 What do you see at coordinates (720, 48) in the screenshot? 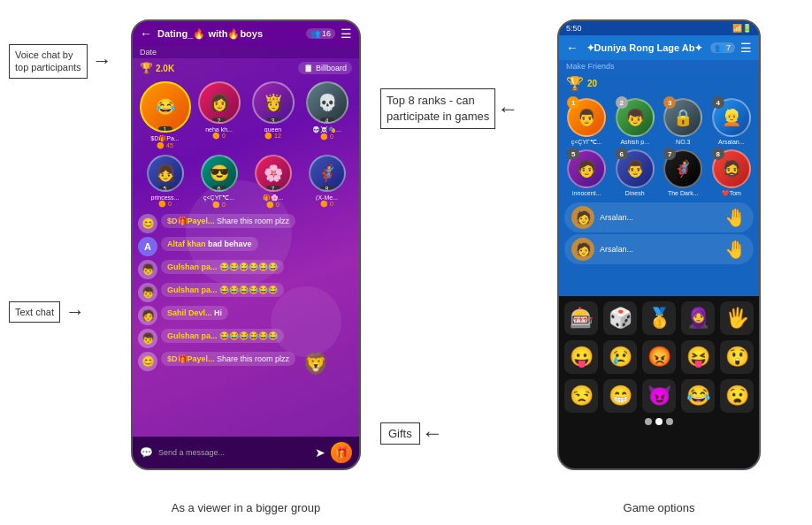
I see `phone2-people-icon: 👥` at bounding box center [720, 48].